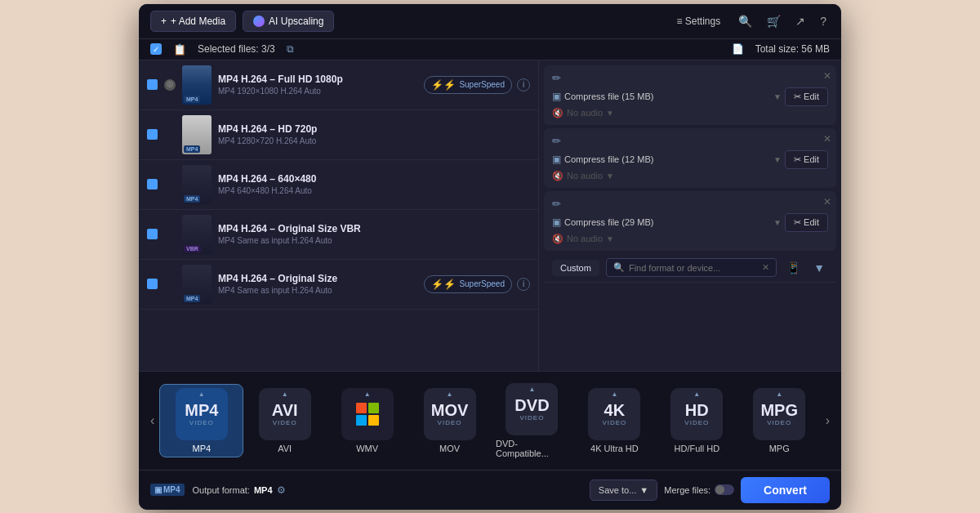 This screenshot has height=513, width=980. What do you see at coordinates (807, 222) in the screenshot?
I see `edit-button-3: ✂ Edit` at bounding box center [807, 222].